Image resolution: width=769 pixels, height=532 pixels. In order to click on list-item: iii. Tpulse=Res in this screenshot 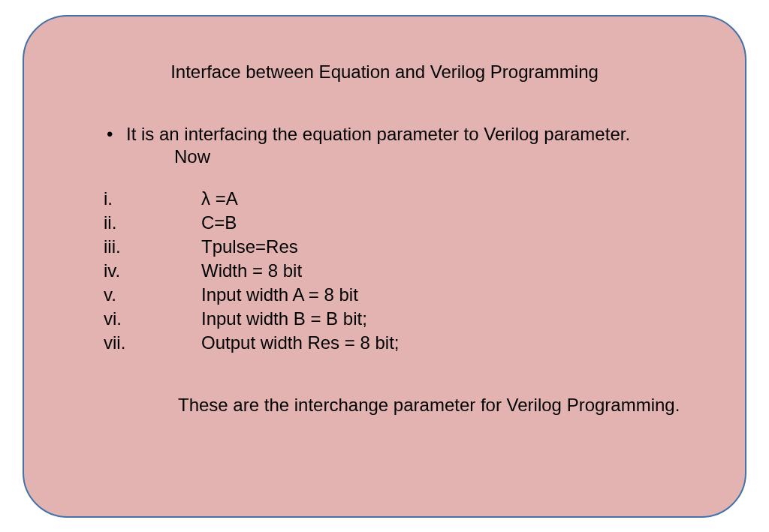, I will do `click(406, 247)`.